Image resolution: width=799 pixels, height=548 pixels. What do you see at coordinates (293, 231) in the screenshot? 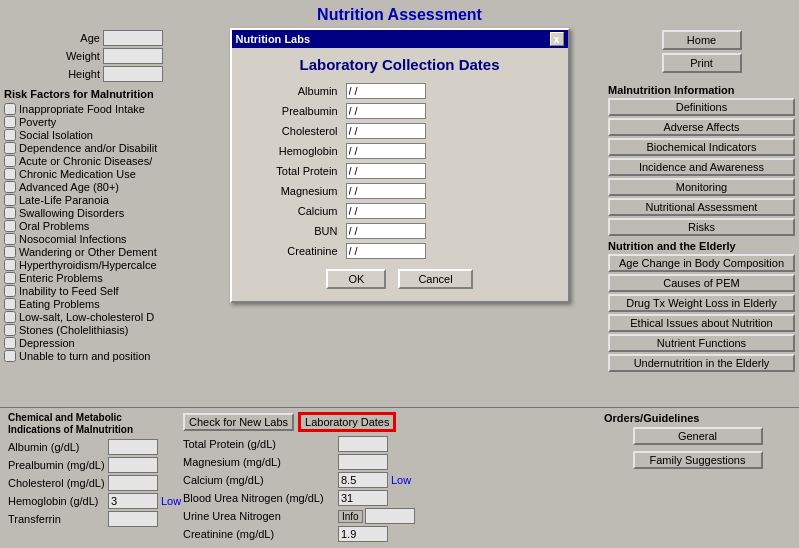
I see `modal-lab-label: BUN` at bounding box center [293, 231].